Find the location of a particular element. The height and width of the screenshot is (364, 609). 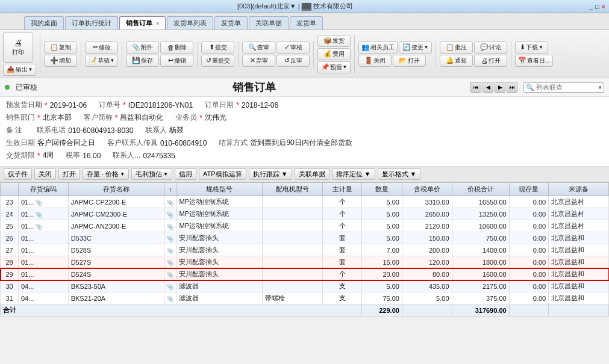

print-open-button: 🖨 打开 is located at coordinates (490, 61).